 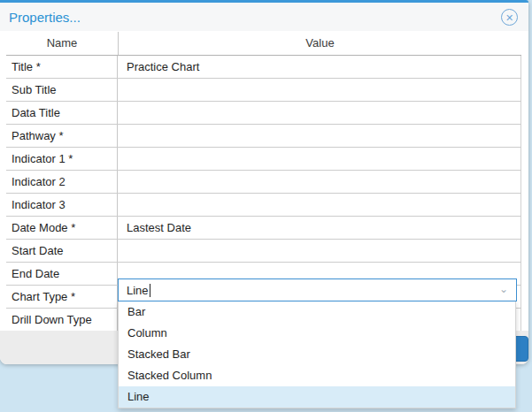 I want to click on row-value-pathway, so click(x=320, y=136).